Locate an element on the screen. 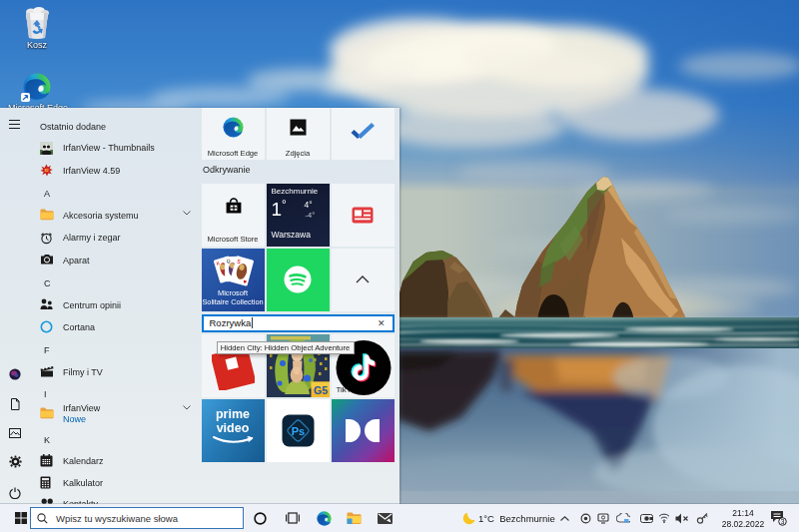  svg-text: Q is located at coordinates (228, 261).